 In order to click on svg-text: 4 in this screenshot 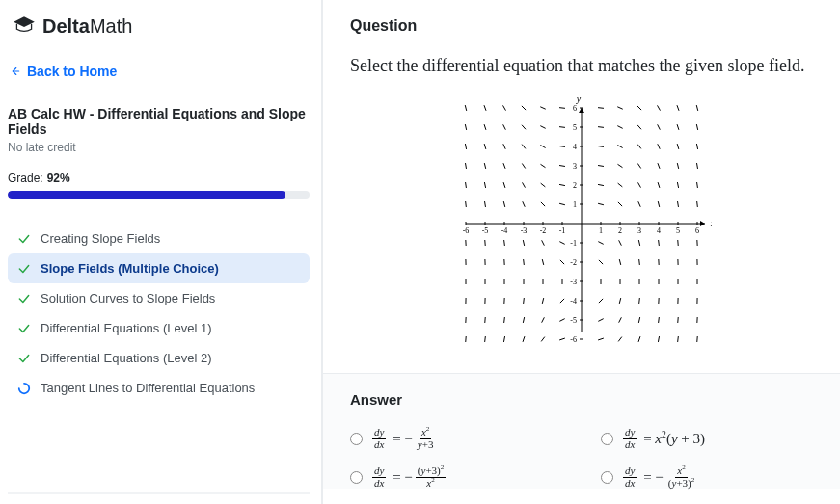, I will do `click(659, 231)`.